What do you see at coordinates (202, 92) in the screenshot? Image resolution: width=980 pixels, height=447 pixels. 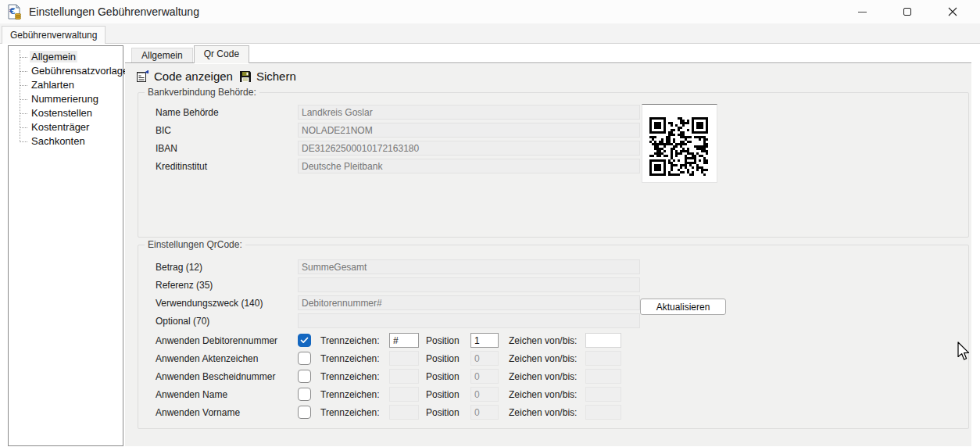 I see `bank-group-title: Bankverbindung Behörde:` at bounding box center [202, 92].